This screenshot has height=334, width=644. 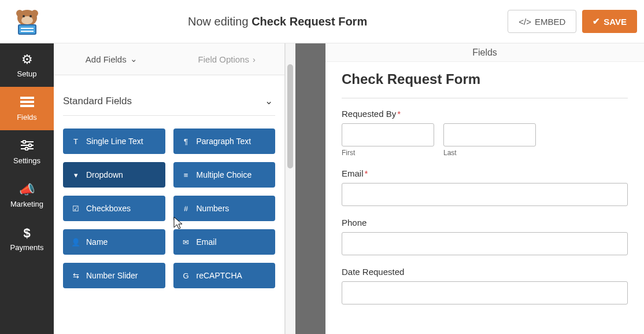 I want to click on left-sidebar: ⚙ Setup Fields Settings 📣 Marketing $ Pa…, so click(x=27, y=189).